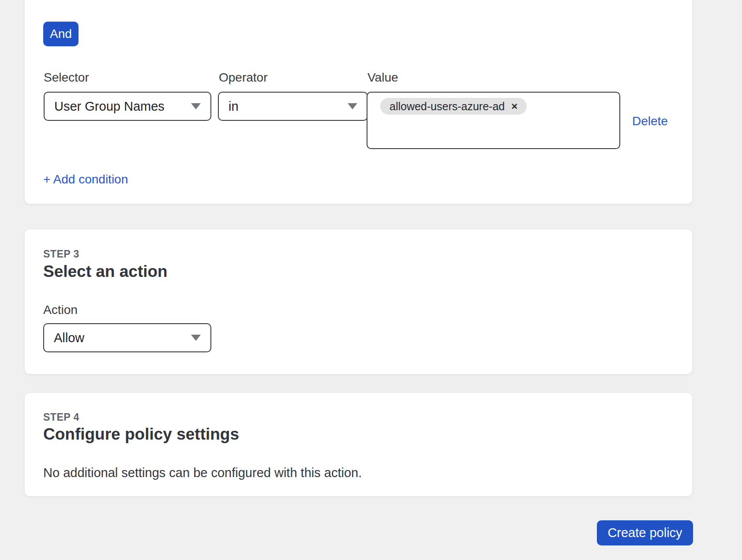  Describe the element at coordinates (383, 78) in the screenshot. I see `value-label: Value` at that location.